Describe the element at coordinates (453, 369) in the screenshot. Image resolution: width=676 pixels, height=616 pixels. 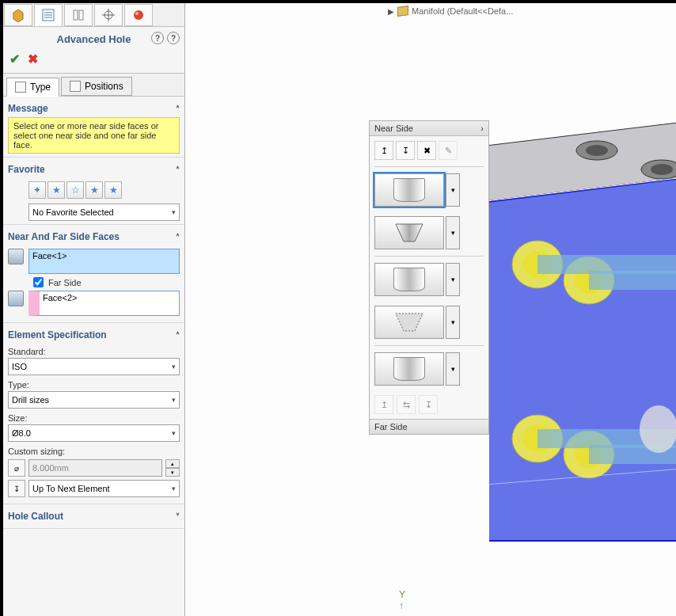
I see `hole-profile-5-dropdown: ▾` at that location.